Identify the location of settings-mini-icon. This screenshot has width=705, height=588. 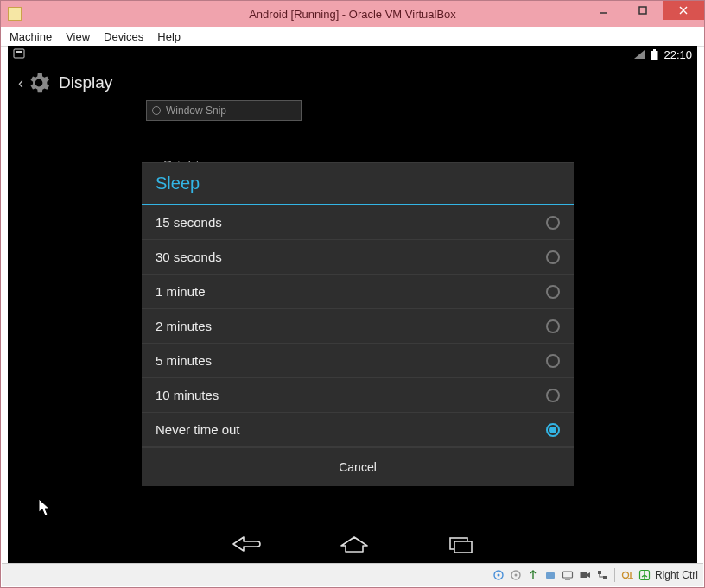
(19, 55).